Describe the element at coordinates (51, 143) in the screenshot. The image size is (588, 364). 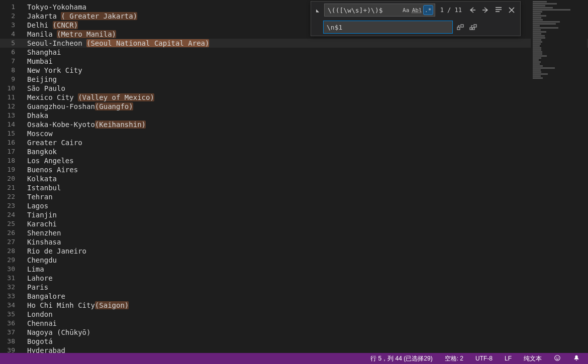
I see `line-text: Greater Cairo` at that location.